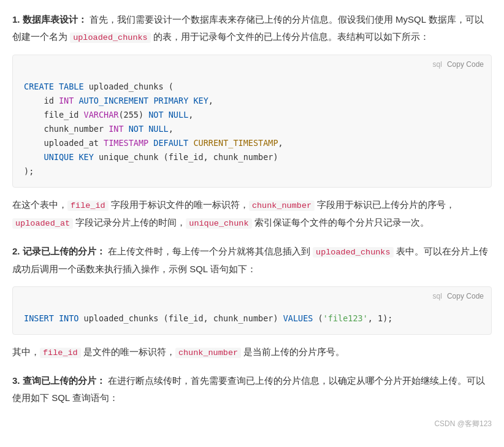 The image size is (504, 447). I want to click on inline-code-unique-chunk-1: unique_chunk, so click(218, 223).